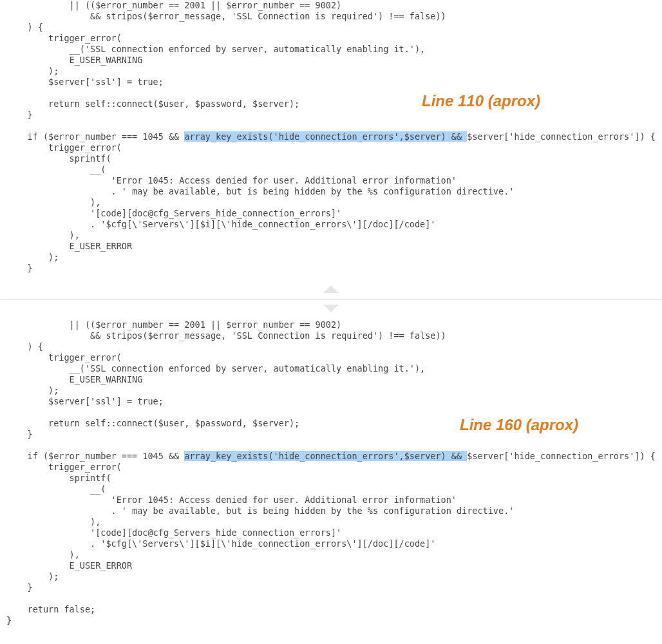  Describe the element at coordinates (331, 289) in the screenshot. I see `chevron-up-icon` at that location.